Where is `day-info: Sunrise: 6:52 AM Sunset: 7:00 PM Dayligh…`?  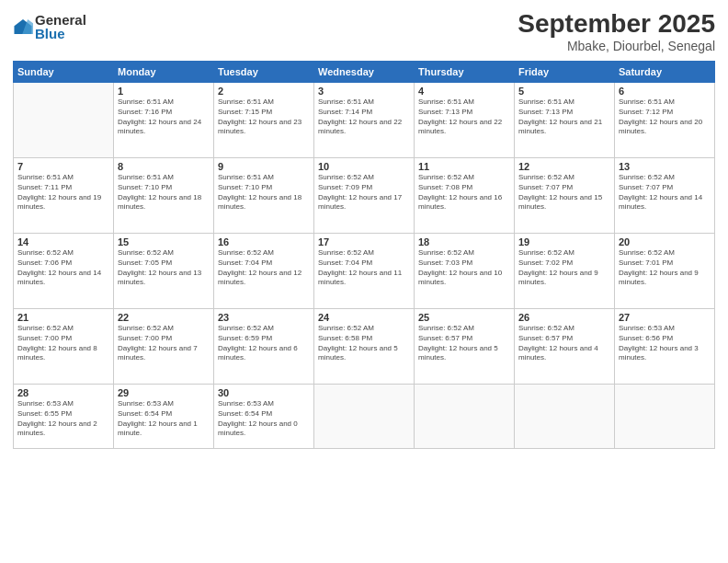 day-info: Sunrise: 6:52 AM Sunset: 7:00 PM Dayligh… is located at coordinates (164, 344).